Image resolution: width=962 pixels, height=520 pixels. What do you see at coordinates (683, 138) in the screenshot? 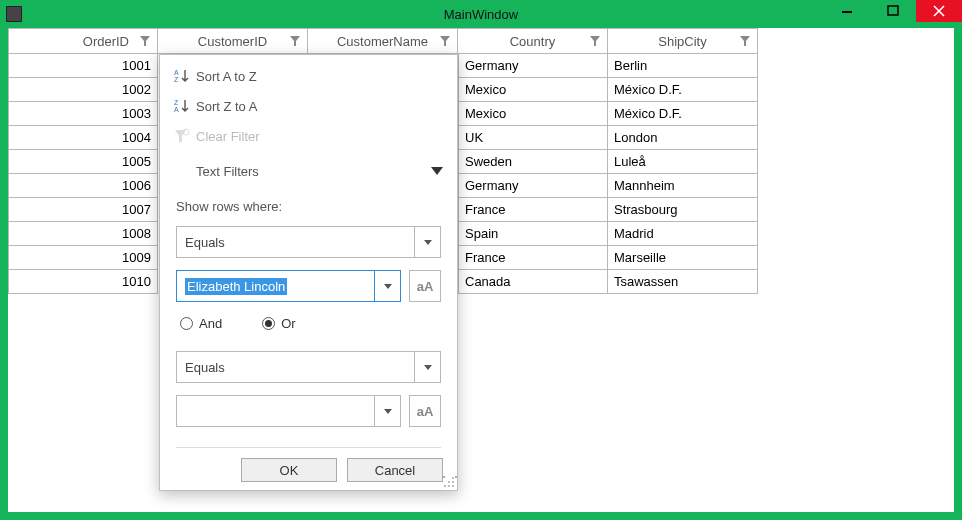
I see `cell-shipcity: London` at bounding box center [683, 138].